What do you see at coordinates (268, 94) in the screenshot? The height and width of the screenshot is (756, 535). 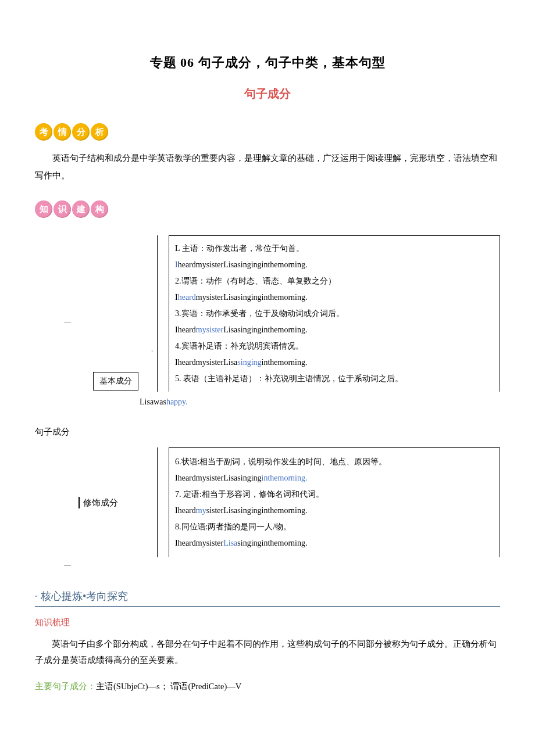 I see `page-subtitle: 句子成分` at bounding box center [268, 94].